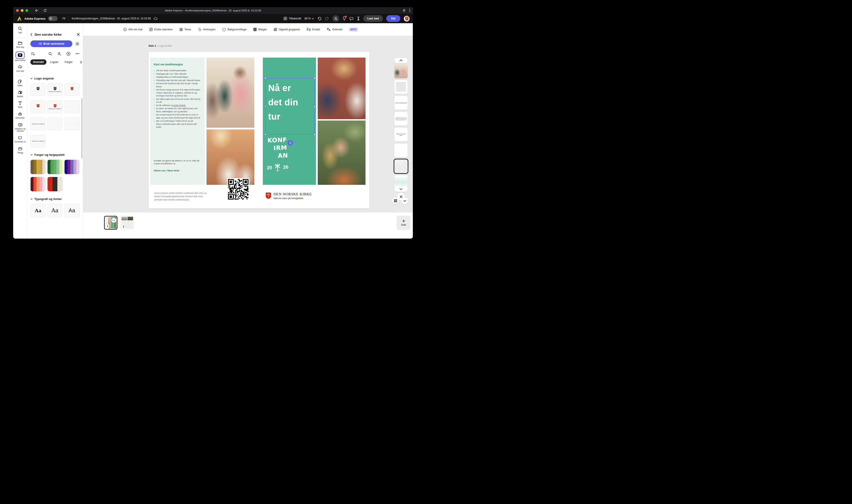 Image resolution: width=852 pixels, height=504 pixels. Describe the element at coordinates (393, 18) in the screenshot. I see `share-button: Del` at that location.